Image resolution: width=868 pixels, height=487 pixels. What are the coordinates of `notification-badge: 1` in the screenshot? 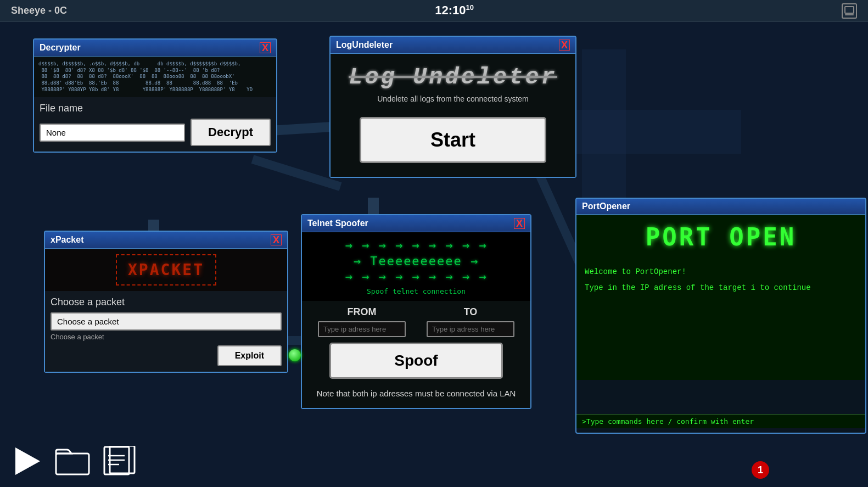 It's located at (760, 470).